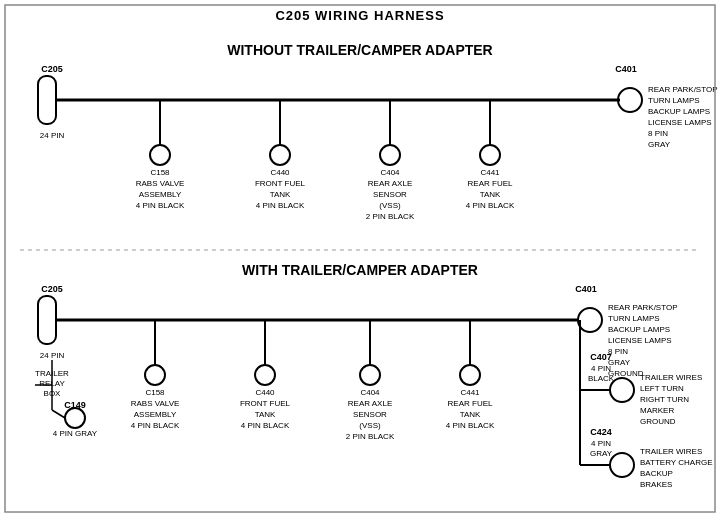  I want to click on s2-c407-pins1: 4 PIN, so click(601, 368).